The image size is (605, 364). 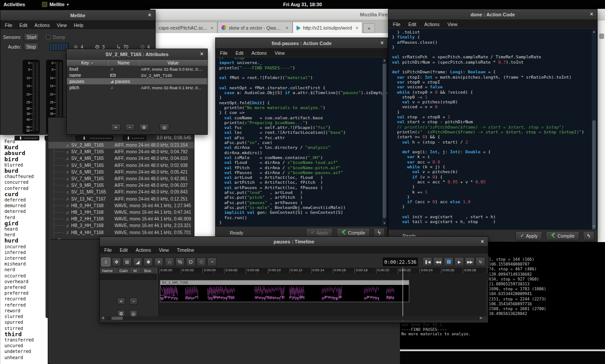 What do you see at coordinates (31, 37) in the screenshot?
I see `sensors-start-button: Start` at bounding box center [31, 37].